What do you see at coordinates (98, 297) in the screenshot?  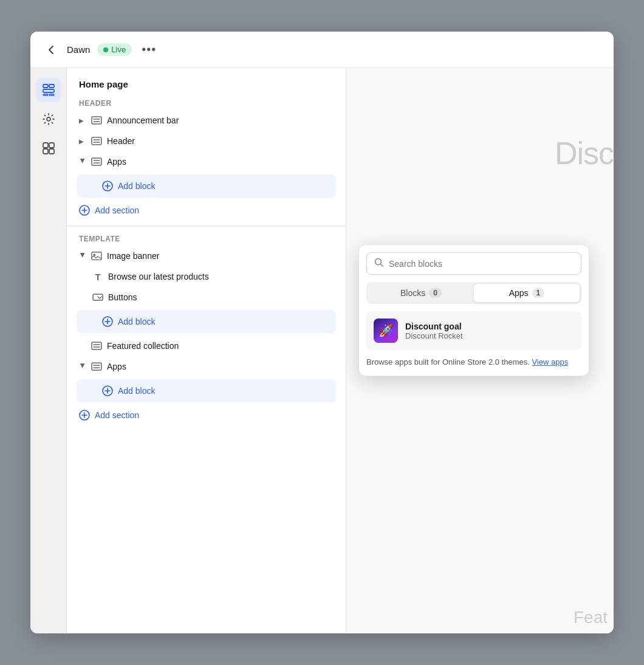 I see `buttons-icon` at bounding box center [98, 297].